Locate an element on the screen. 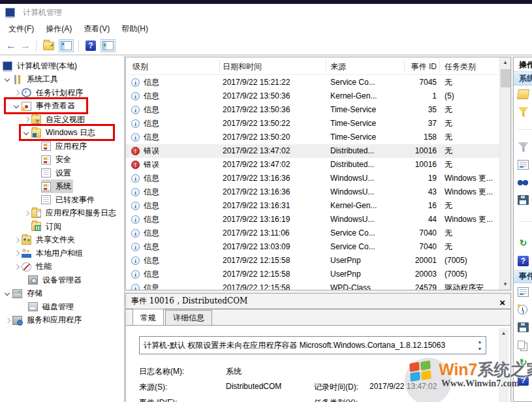 This screenshot has height=402, width=532. action-help: ? is located at coordinates (523, 261).